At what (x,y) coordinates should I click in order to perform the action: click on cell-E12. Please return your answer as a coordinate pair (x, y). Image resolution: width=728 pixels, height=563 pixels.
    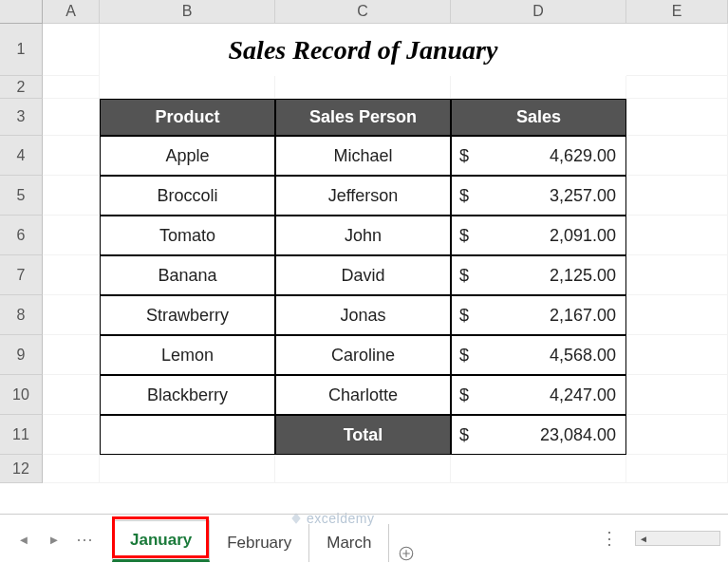
    Looking at the image, I should click on (678, 469).